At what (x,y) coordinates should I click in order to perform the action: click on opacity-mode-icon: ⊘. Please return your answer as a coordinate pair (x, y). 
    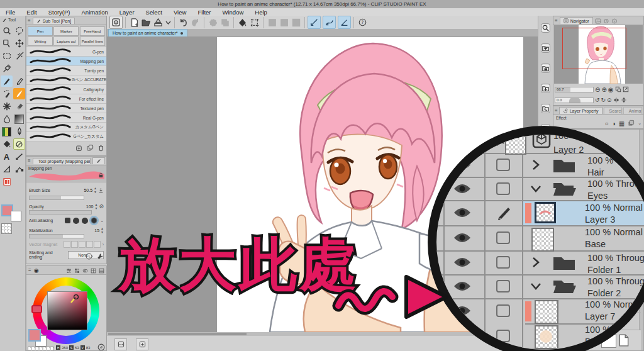
    Looking at the image, I should click on (101, 206).